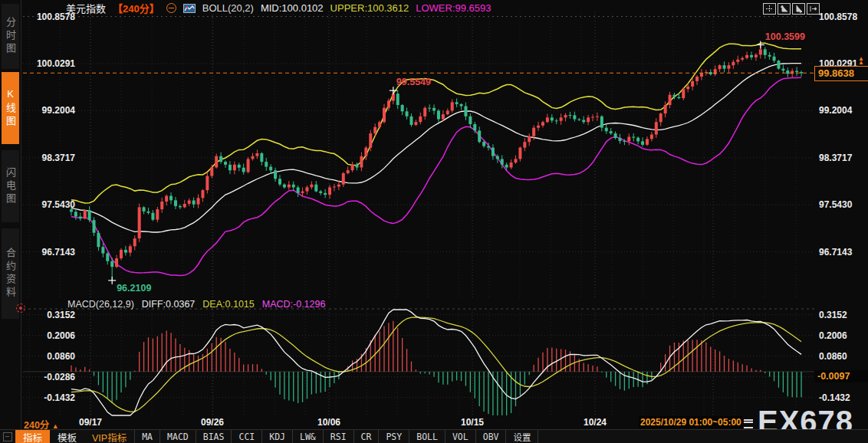 This screenshot has height=443, width=868. I want to click on annotation-low-price: 96.2109, so click(133, 288).